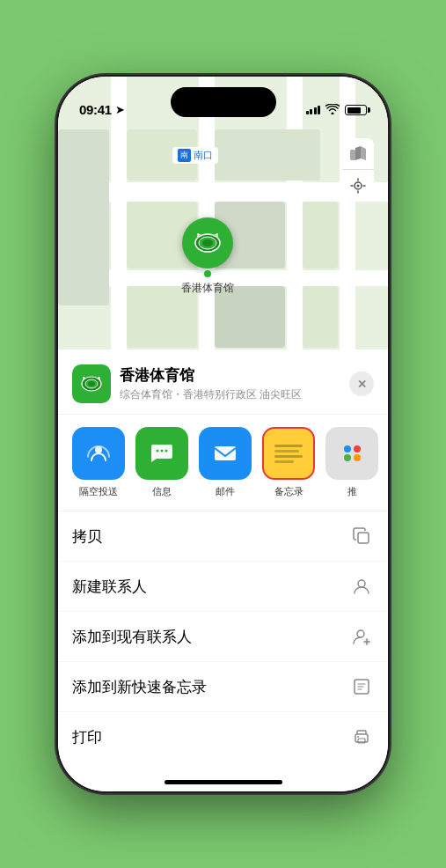 This screenshot has width=446, height=868. I want to click on home-indicator, so click(223, 782).